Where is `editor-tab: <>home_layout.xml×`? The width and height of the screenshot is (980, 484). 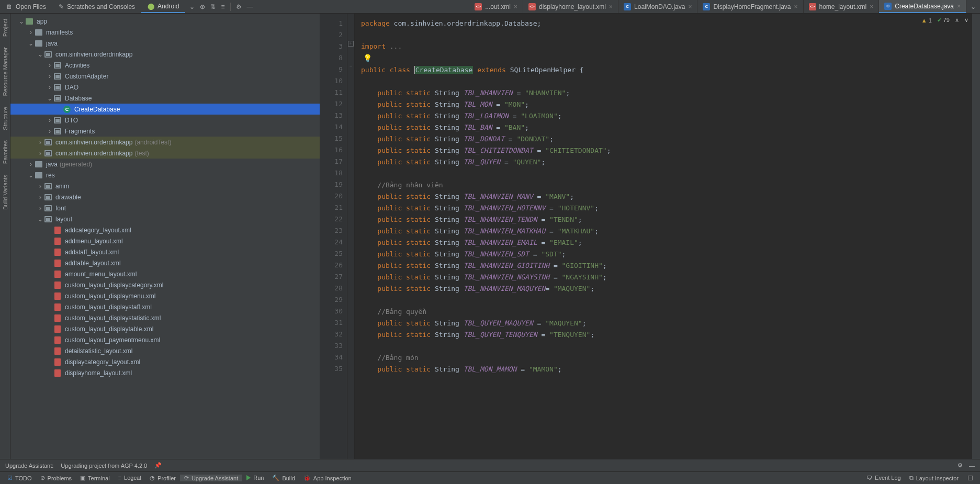 editor-tab: <>home_layout.xml× is located at coordinates (841, 6).